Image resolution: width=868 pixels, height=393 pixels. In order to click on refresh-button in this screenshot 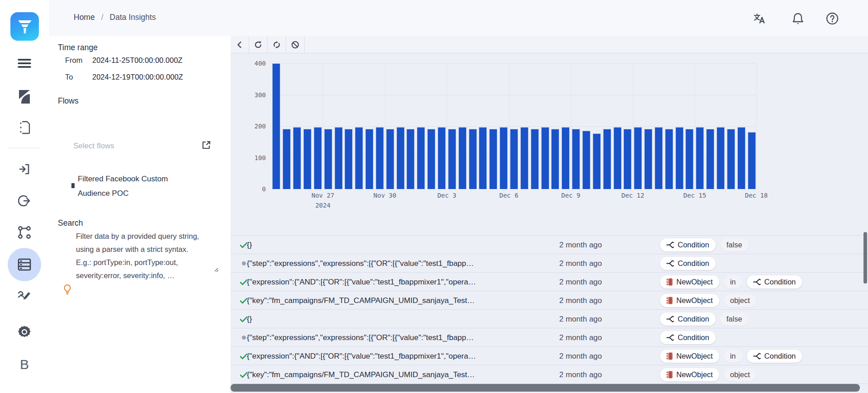, I will do `click(259, 45)`.